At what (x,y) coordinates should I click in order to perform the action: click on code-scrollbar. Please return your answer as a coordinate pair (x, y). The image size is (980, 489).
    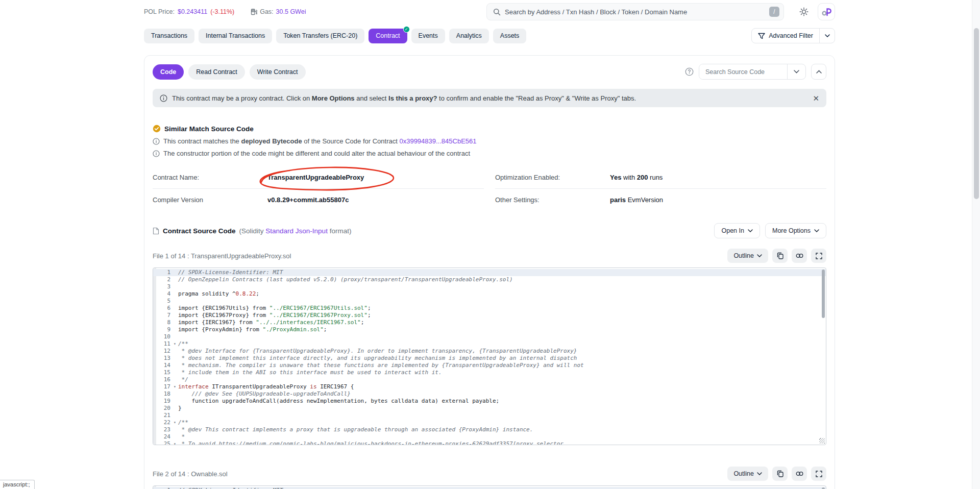
    Looking at the image, I should click on (823, 294).